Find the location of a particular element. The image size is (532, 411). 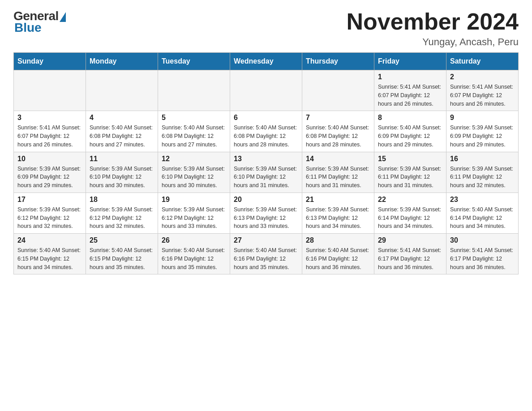

calendar-cell: 6Sunrise: 5:40 AM Sunset: 6:08 PM Daylig… is located at coordinates (266, 132).